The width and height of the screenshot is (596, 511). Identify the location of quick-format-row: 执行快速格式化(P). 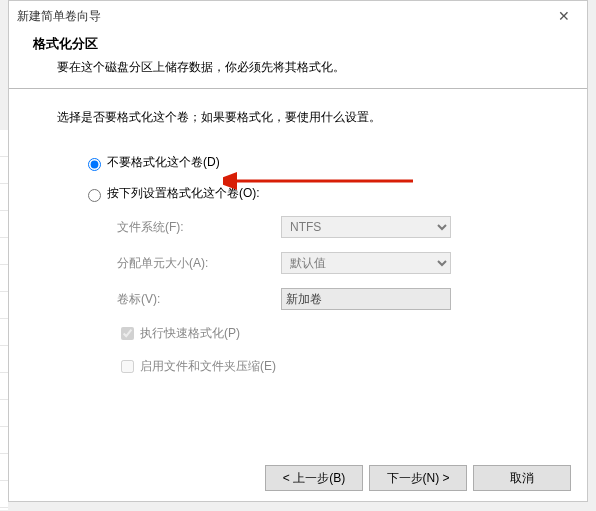
(328, 334).